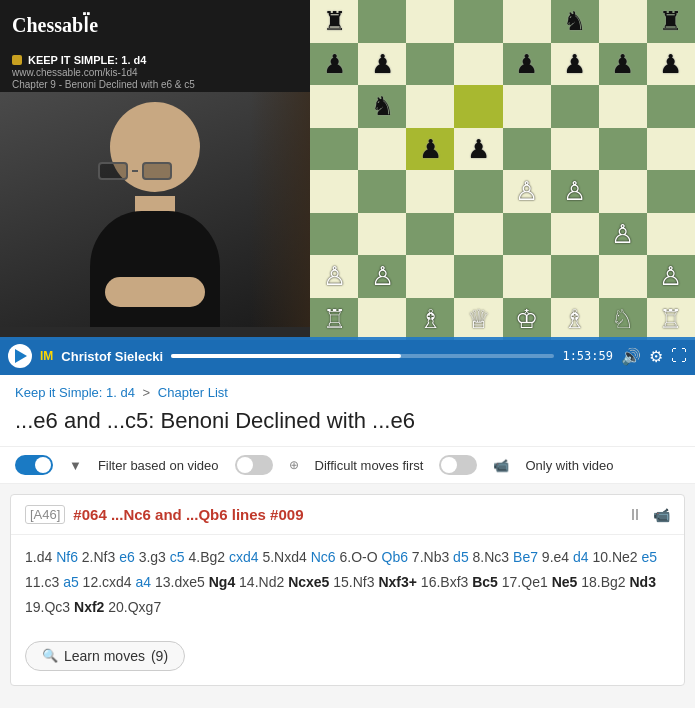 This screenshot has width=695, height=708. What do you see at coordinates (50, 656) in the screenshot?
I see `search-icon: 🔍` at bounding box center [50, 656].